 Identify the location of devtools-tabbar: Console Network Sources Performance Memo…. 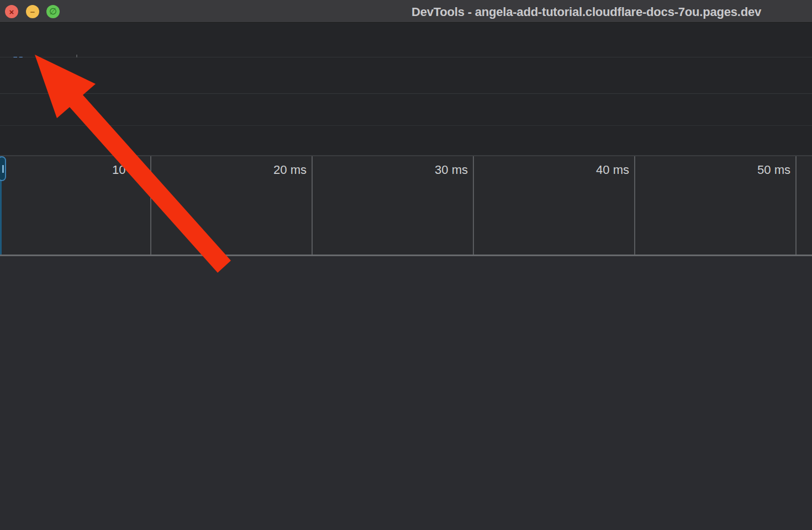
(406, 40).